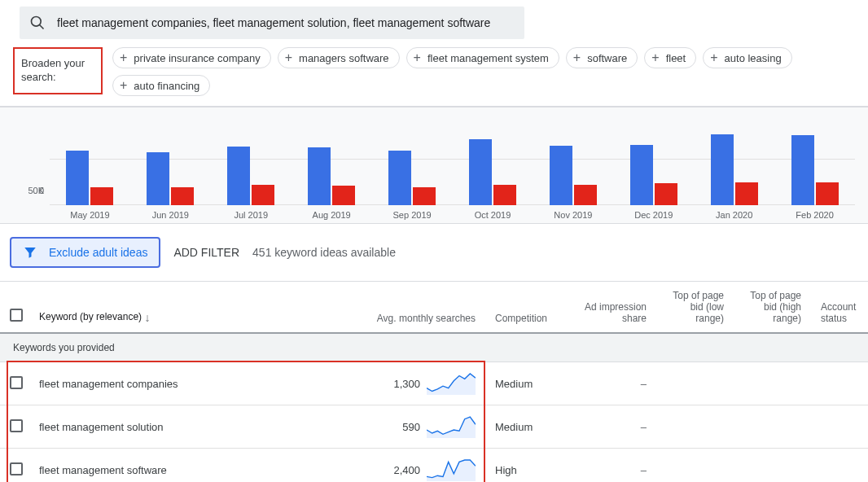  Describe the element at coordinates (493, 215) in the screenshot. I see `month-label: Oct 2019` at that location.